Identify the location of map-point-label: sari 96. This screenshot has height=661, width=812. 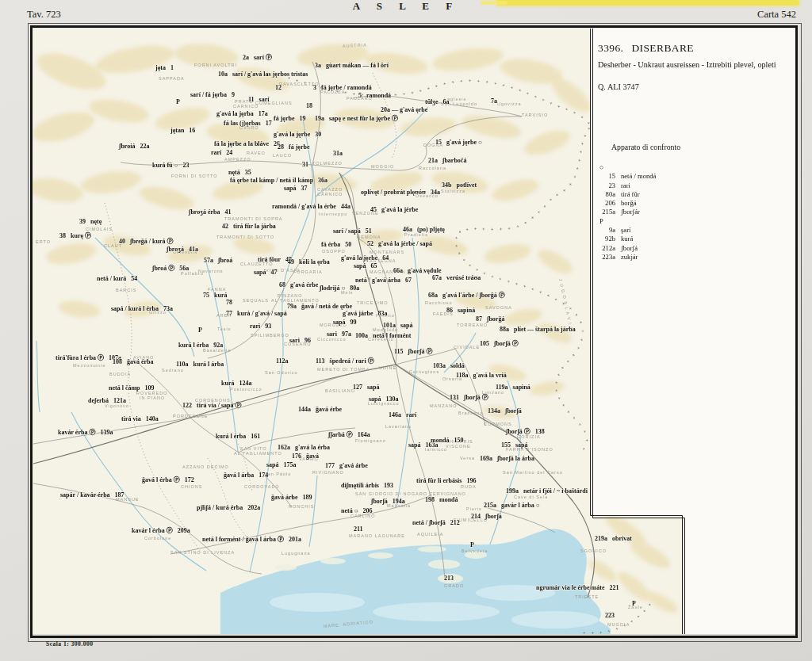
(300, 341).